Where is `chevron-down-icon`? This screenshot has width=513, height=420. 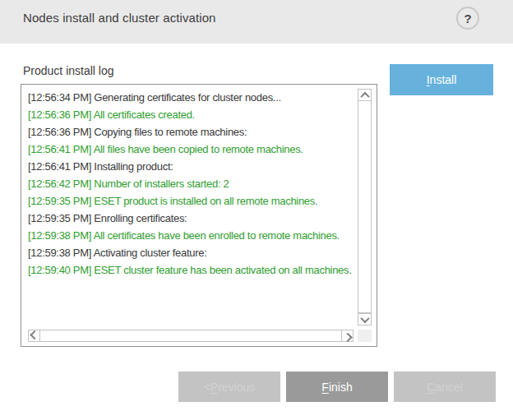 chevron-down-icon is located at coordinates (365, 317).